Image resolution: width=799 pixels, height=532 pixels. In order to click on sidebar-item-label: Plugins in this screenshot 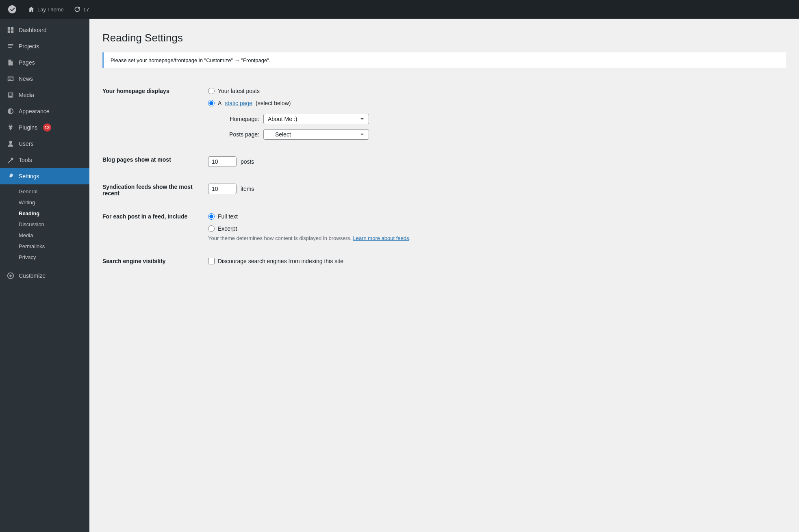, I will do `click(28, 128)`.